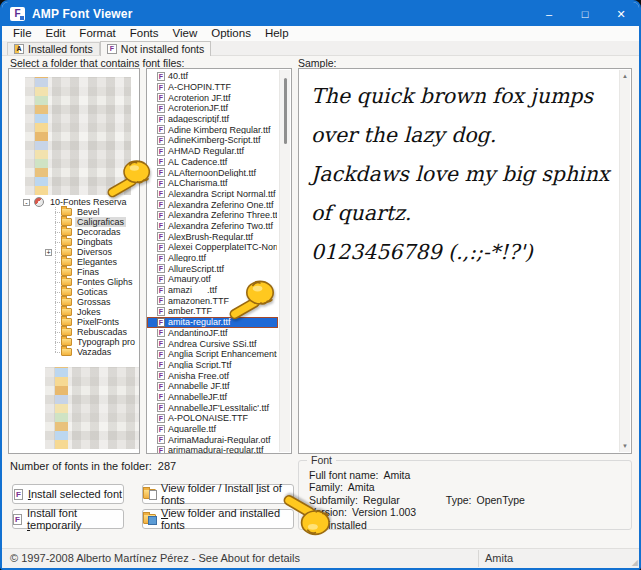 The width and height of the screenshot is (641, 570). What do you see at coordinates (198, 333) in the screenshot?
I see `font-file-name: AndantinoJF.ttf` at bounding box center [198, 333].